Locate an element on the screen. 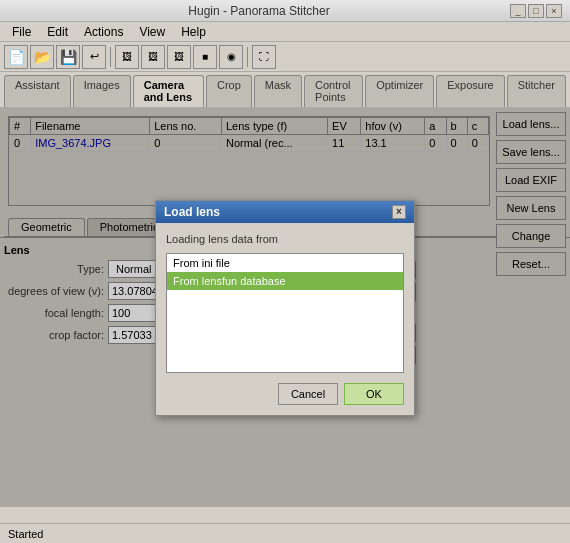 The height and width of the screenshot is (543, 570). dialog-prompt-text: Loading lens data from is located at coordinates (285, 239).